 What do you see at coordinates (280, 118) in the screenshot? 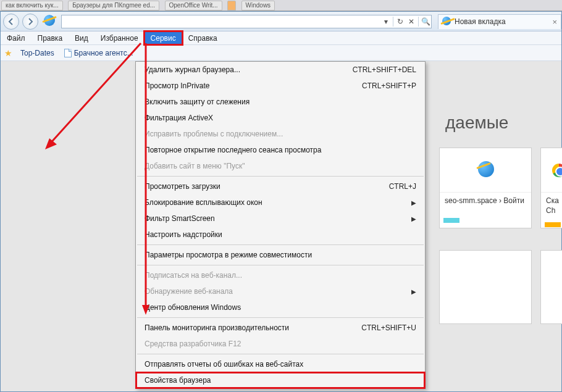
I see `menu-item-label: Фильтрация ActiveX` at bounding box center [280, 118].